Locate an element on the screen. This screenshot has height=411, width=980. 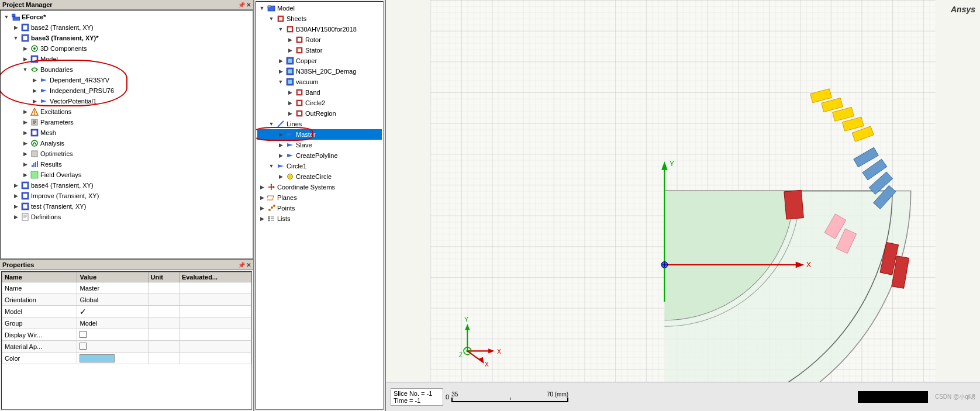
tree-item-dep4r3syv: ▶ Dependent_4R3SYV is located at coordinates (126, 80).